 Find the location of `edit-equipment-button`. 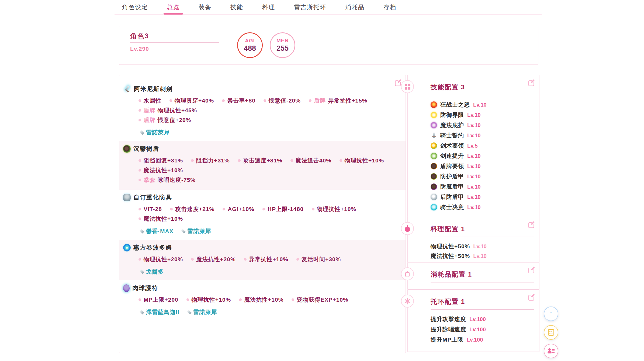

edit-equipment-button is located at coordinates (398, 83).